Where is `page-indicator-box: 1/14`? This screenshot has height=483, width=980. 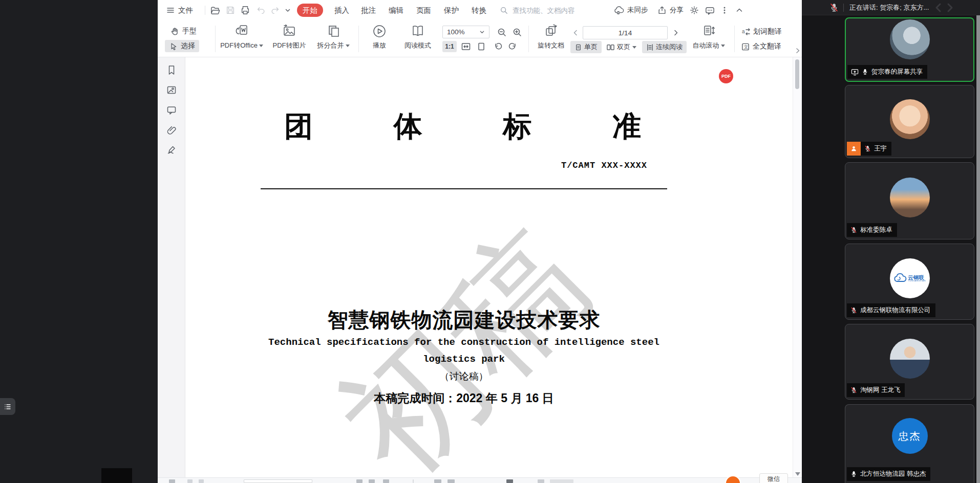 page-indicator-box: 1/14 is located at coordinates (625, 33).